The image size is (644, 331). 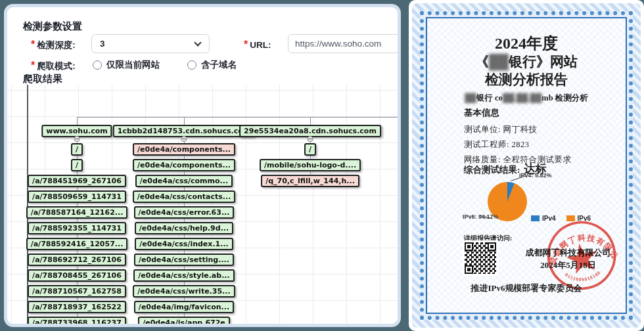 I want to click on tree-path-node: /a/788692712_267106, so click(x=77, y=260).